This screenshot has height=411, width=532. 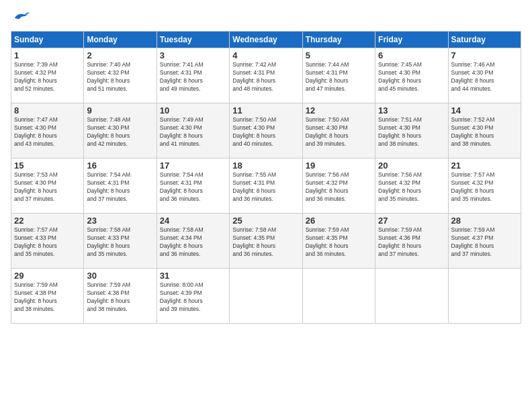 What do you see at coordinates (412, 131) in the screenshot?
I see `calendar-cell: 13Sunrise: 7:51 AM Sunset: 4:30 PM Dayli…` at bounding box center [412, 131].